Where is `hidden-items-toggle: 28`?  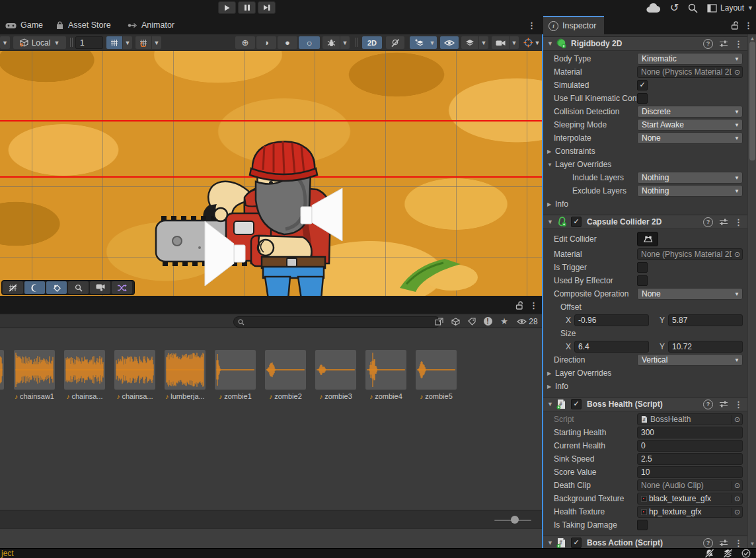
hidden-items-toggle: 28 is located at coordinates (527, 321).